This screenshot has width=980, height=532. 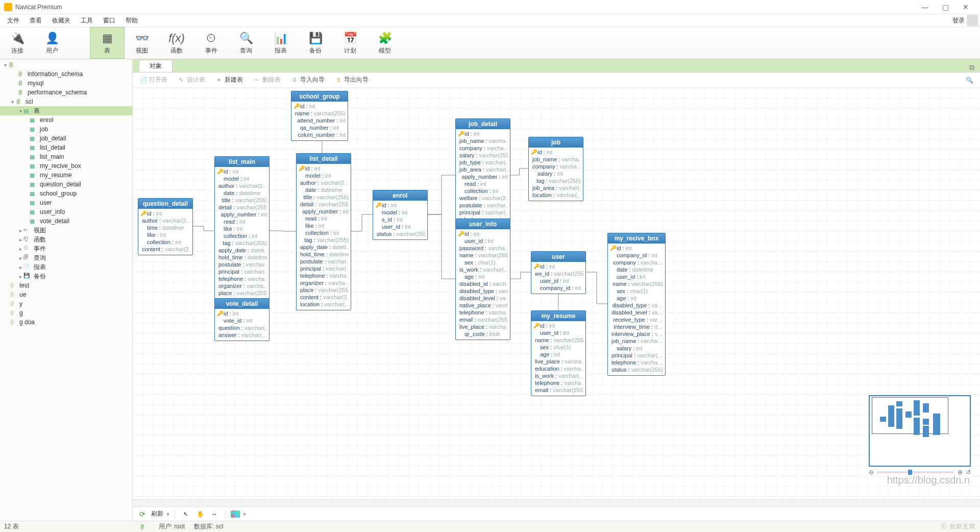 What do you see at coordinates (165, 227) in the screenshot?
I see `entity-question_detail: question_detail🔑id: intauthor: varchar(2…` at bounding box center [165, 227].